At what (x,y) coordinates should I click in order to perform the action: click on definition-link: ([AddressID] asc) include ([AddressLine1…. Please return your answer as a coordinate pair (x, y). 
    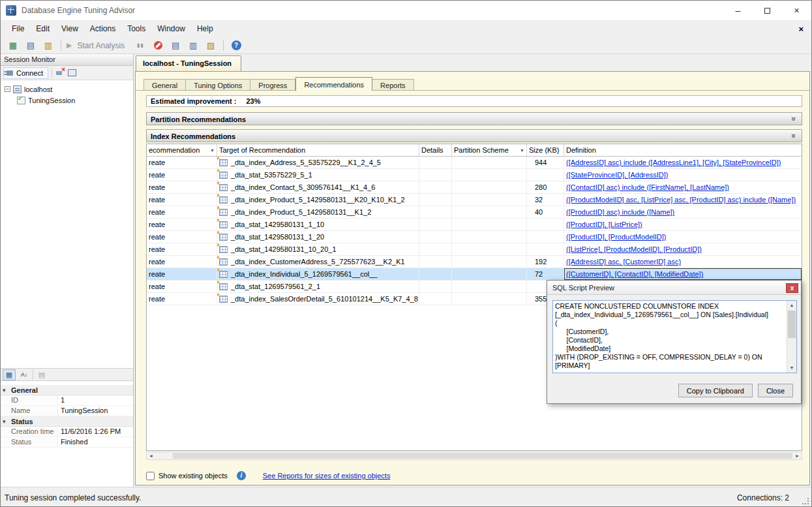
    Looking at the image, I should click on (674, 162).